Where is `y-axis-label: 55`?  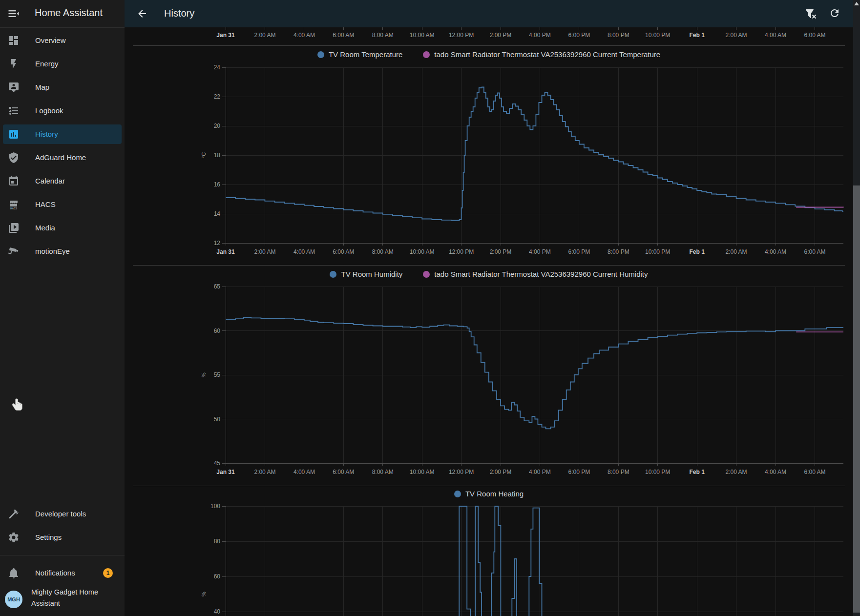
y-axis-label: 55 is located at coordinates (217, 375).